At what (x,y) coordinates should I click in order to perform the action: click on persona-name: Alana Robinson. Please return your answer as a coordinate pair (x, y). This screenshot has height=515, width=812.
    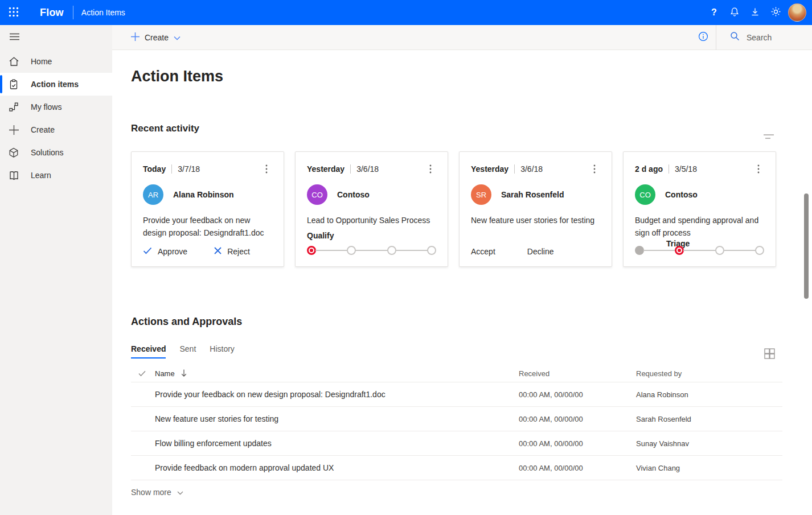
    Looking at the image, I should click on (204, 195).